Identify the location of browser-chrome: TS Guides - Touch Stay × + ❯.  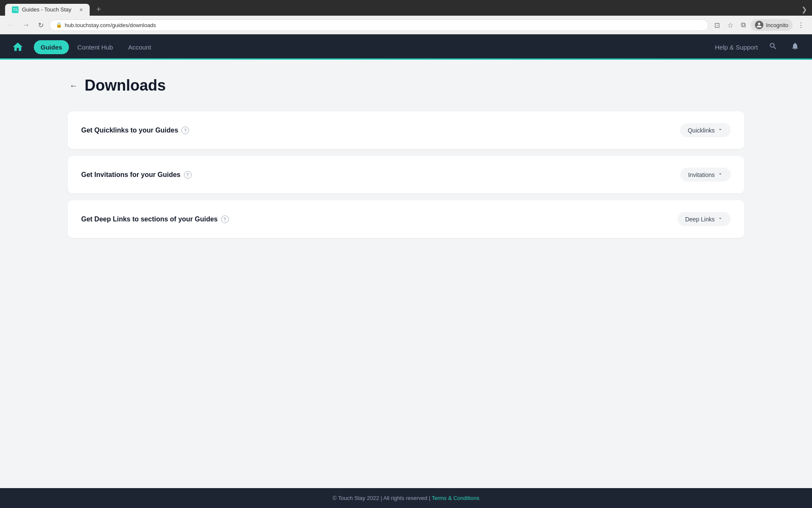
(406, 8).